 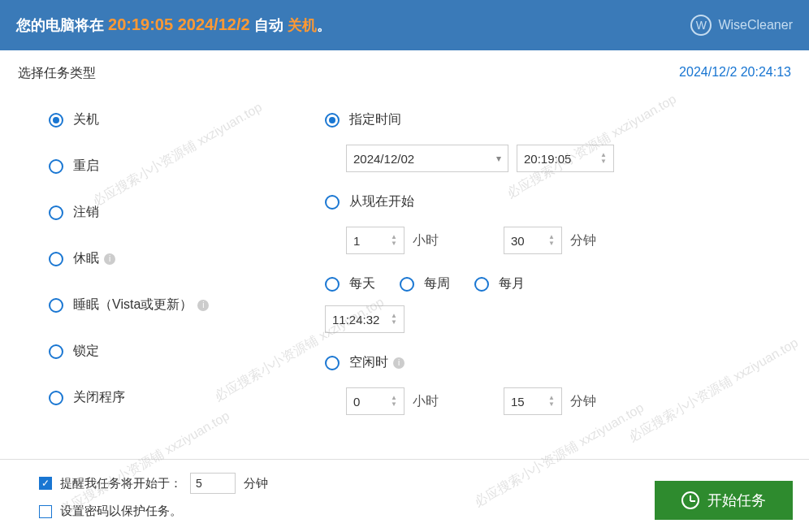 What do you see at coordinates (375, 240) in the screenshot?
I see `hours-input: 1 ▲▼` at bounding box center [375, 240].